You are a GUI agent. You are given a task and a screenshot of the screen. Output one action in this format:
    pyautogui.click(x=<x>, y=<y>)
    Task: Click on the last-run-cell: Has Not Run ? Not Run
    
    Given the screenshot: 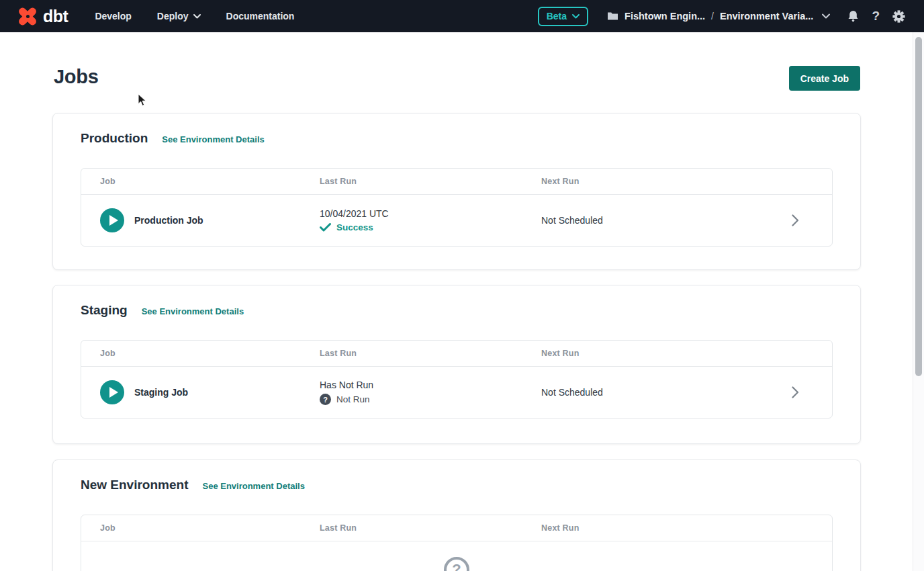 What is the action you would take?
    pyautogui.click(x=430, y=392)
    